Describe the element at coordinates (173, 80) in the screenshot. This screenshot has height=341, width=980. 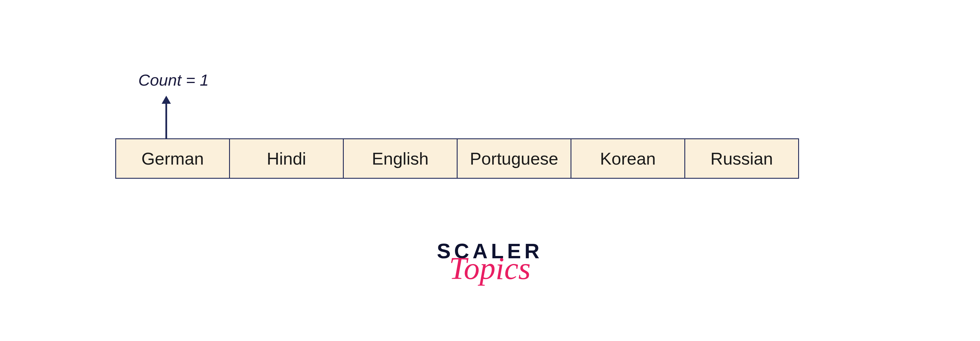
I see `count-label: Count = 1` at that location.